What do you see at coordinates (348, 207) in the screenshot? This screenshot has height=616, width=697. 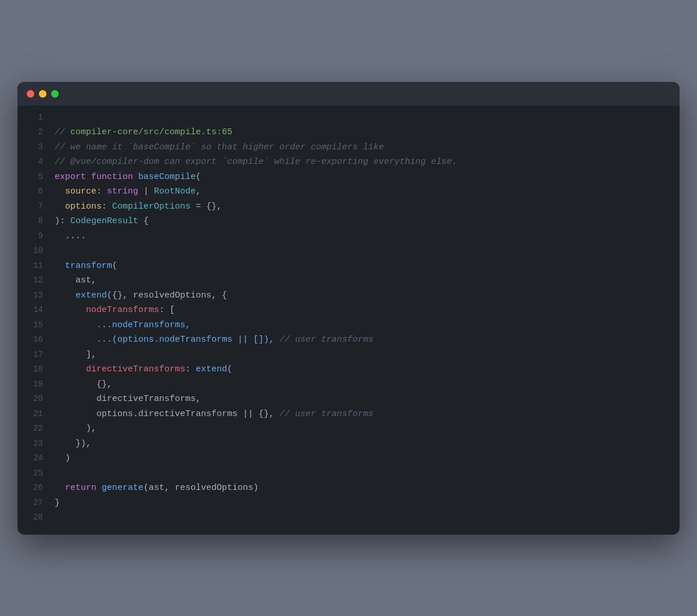 I see `code-line: 7 options: CompilerOptions = {},` at bounding box center [348, 207].